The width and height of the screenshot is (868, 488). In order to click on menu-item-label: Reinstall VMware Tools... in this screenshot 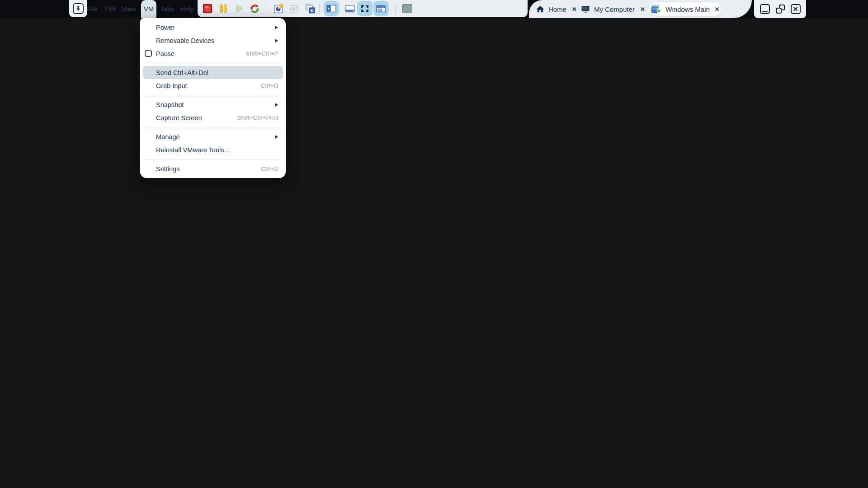, I will do `click(193, 150)`.